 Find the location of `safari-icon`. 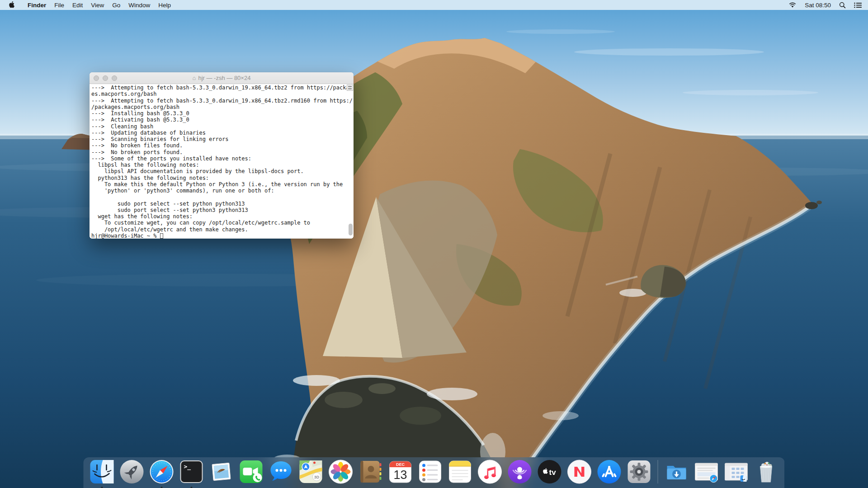

safari-icon is located at coordinates (162, 472).